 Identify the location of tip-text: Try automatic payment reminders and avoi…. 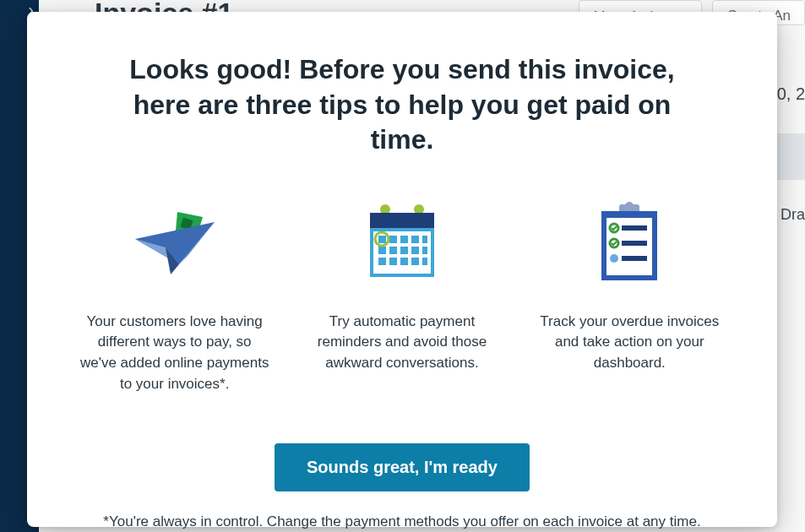
(402, 343).